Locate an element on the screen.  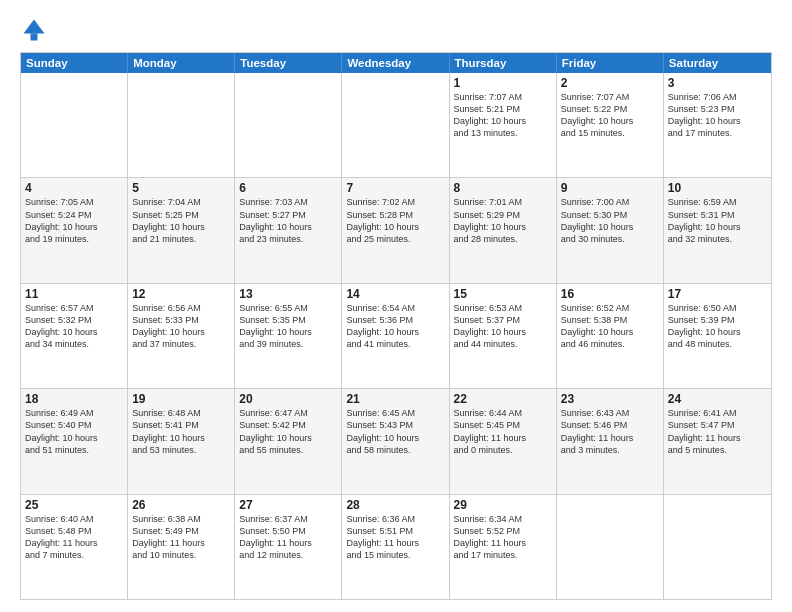
day-cell-19: 19Sunrise: 6:48 AM Sunset: 5:41 PM Dayli… is located at coordinates (182, 441).